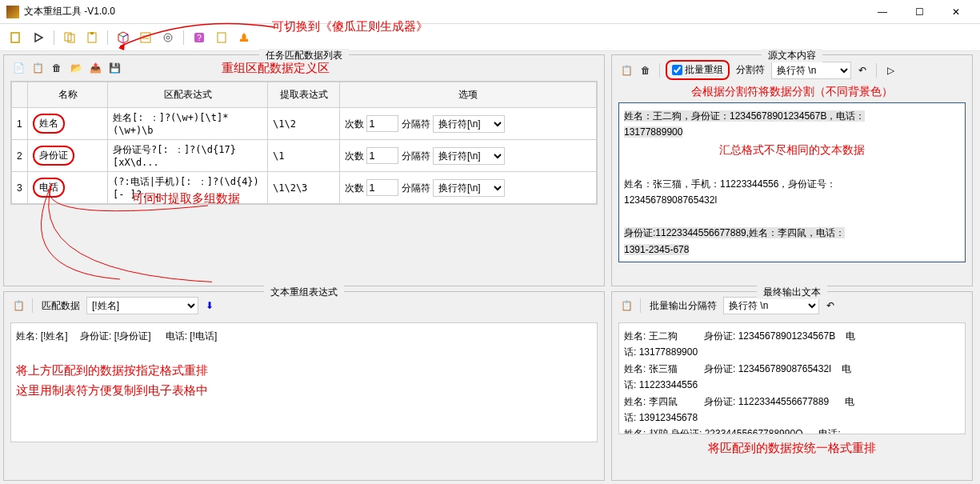  I want to click on annotation-unify: 将匹配到的数据按统一格式重排, so click(792, 450).